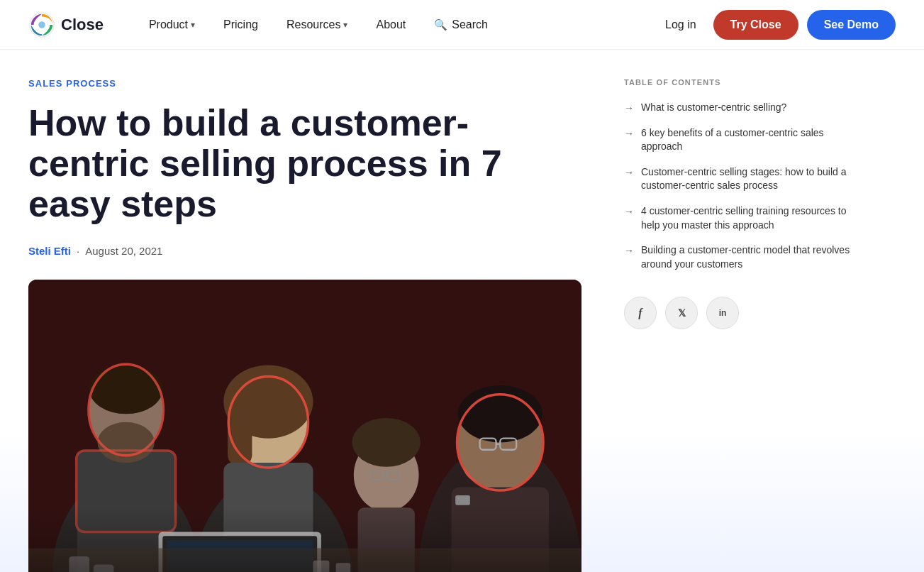  What do you see at coordinates (681, 25) in the screenshot?
I see `login-button: Log in` at bounding box center [681, 25].